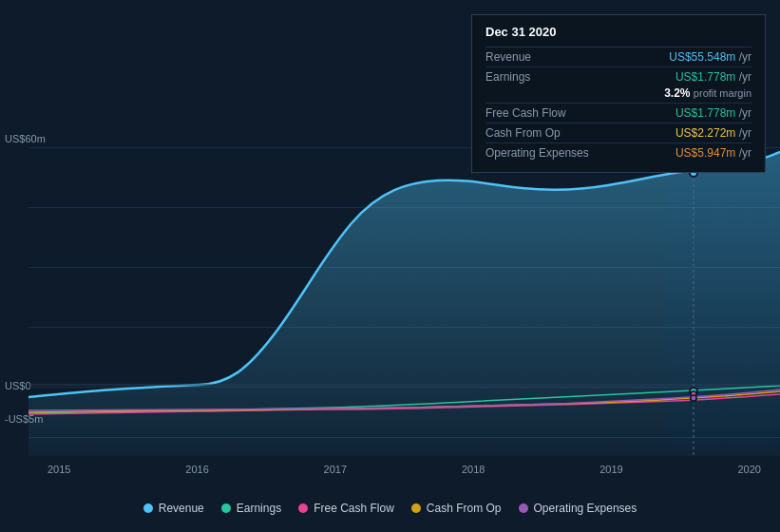 The height and width of the screenshot is (532, 780). I want to click on tooltip-date: Dec 31 2020, so click(618, 32).